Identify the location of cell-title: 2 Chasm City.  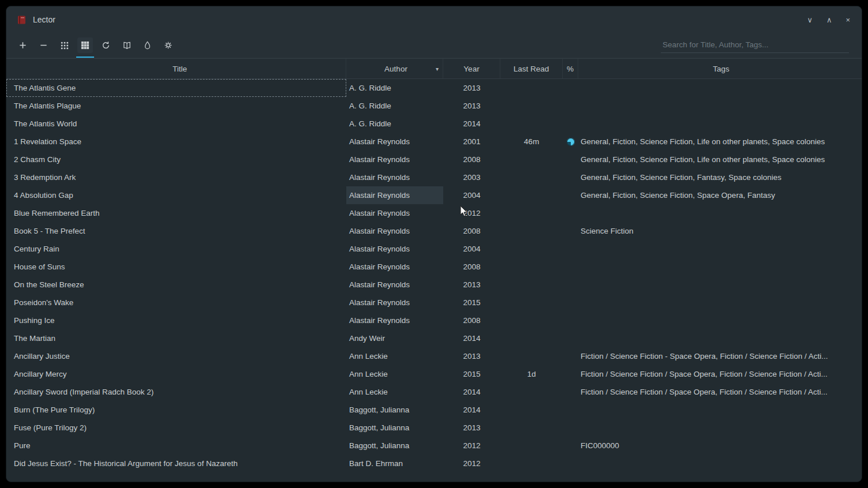
(177, 159).